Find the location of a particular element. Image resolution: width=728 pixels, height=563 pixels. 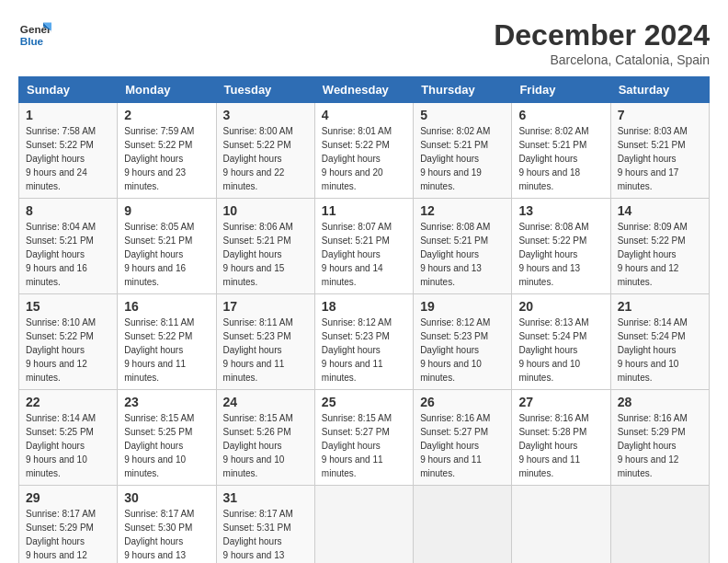

day-info: Sunrise: 8:16 AMSunset: 5:27 PMDaylight … is located at coordinates (455, 445).